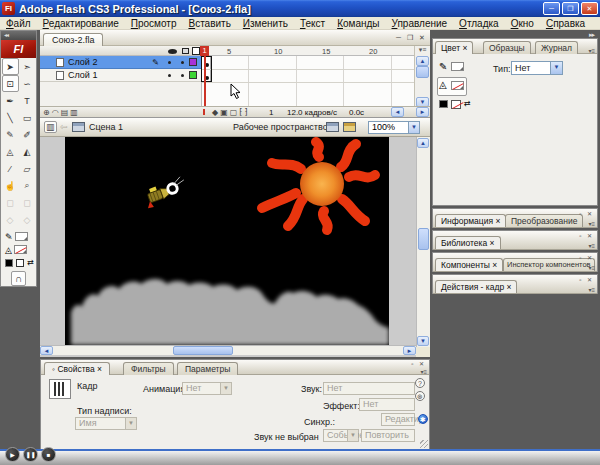 This screenshot has height=465, width=600. Describe the element at coordinates (28, 84) in the screenshot. I see `lasso-tool-icon: ∽` at that location.